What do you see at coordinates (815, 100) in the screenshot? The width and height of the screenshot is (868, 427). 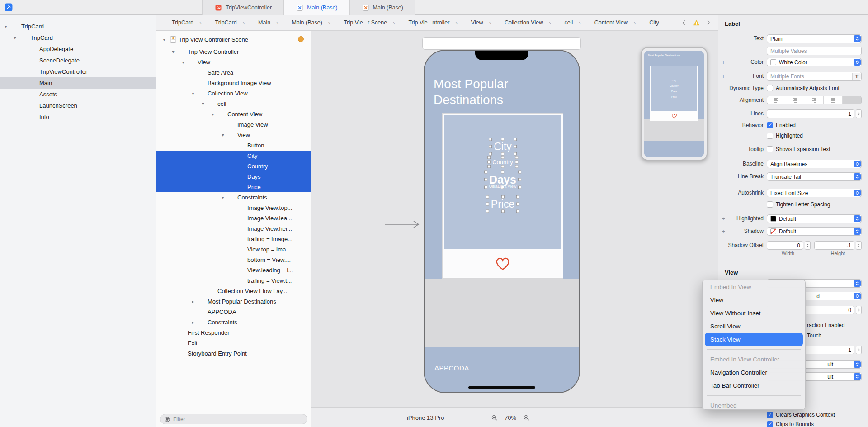 I see `align-right-segment` at bounding box center [815, 100].